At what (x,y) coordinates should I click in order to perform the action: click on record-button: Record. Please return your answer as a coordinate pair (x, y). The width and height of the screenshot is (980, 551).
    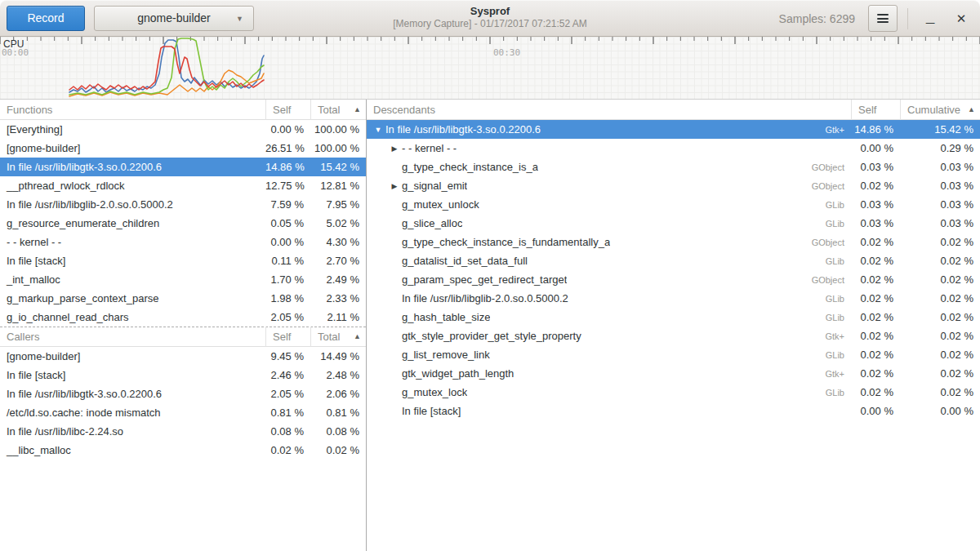
    Looking at the image, I should click on (46, 18).